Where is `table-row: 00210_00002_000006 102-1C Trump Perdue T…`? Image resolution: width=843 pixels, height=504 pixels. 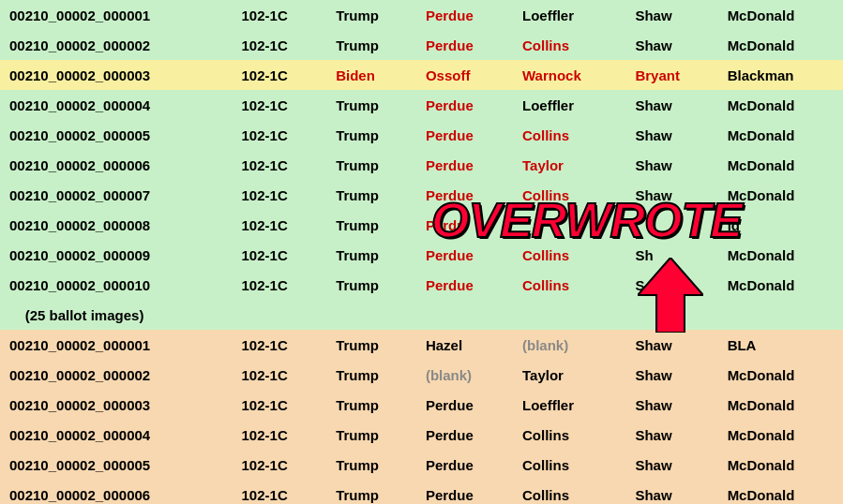 table-row: 00210_00002_000006 102-1C Trump Perdue T… is located at coordinates (422, 165).